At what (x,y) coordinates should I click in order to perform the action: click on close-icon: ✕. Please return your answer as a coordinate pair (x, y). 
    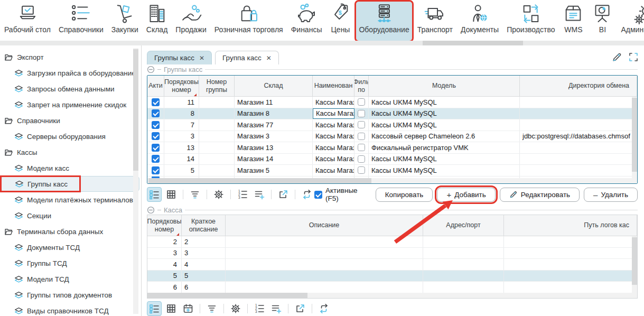
    Looking at the image, I should click on (269, 58).